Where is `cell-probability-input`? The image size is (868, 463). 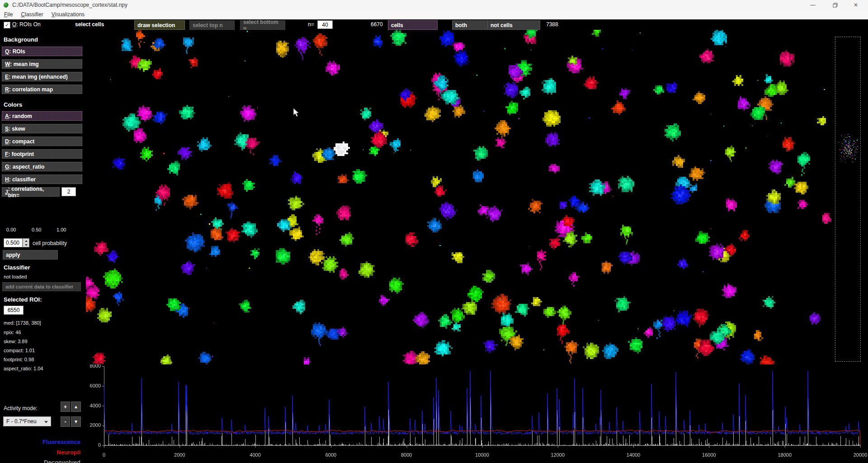
cell-probability-input is located at coordinates (13, 243).